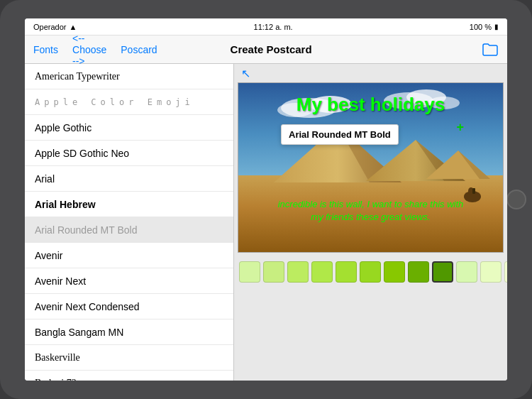 Image resolution: width=532 pixels, height=399 pixels. I want to click on font-item-avenir-next-condensed: Avenir Next Condensed, so click(129, 307).